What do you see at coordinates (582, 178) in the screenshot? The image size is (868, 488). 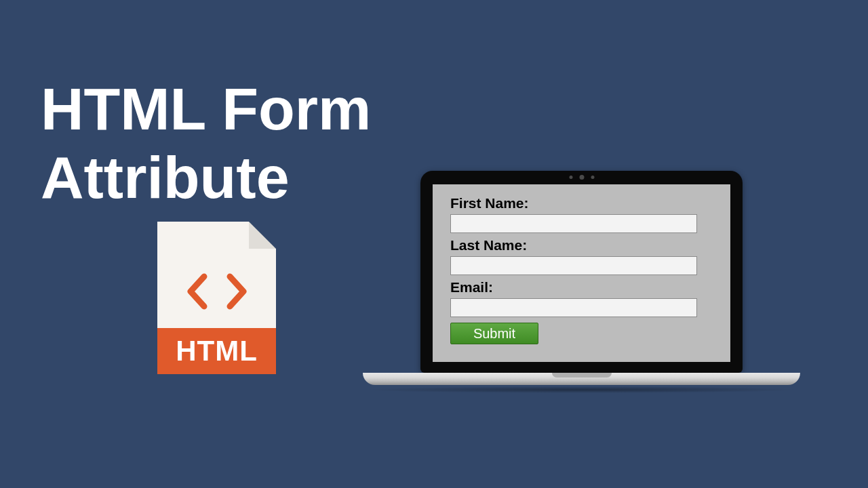 I see `camera-dots` at bounding box center [582, 178].